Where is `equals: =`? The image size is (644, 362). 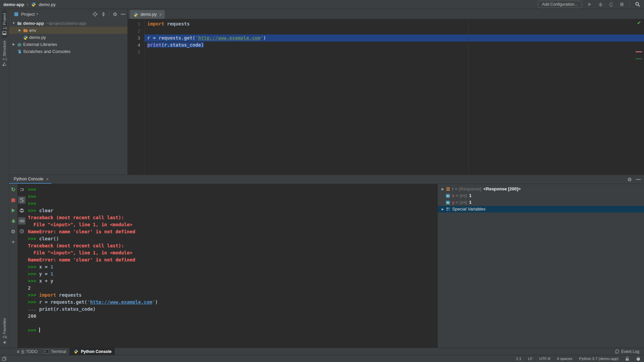
equals: = is located at coordinates (457, 196).